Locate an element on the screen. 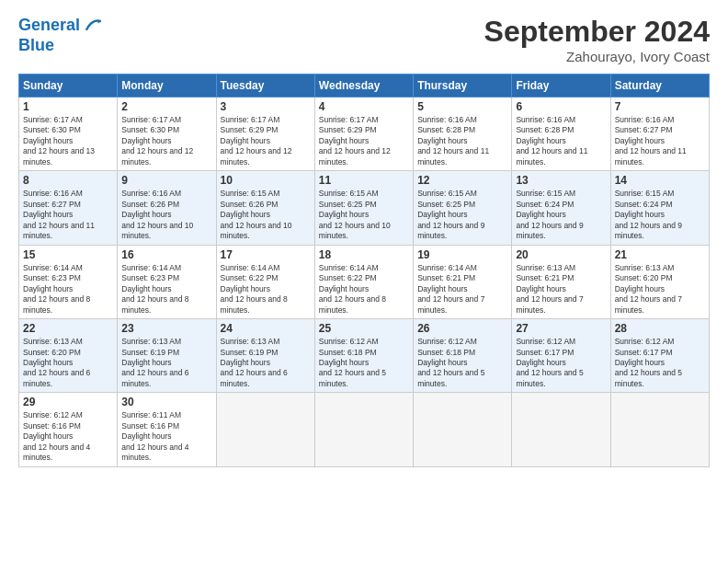  day-info: Sunrise: 6:14 AMSunset: 6:21 PMDaylight … is located at coordinates (462, 289).